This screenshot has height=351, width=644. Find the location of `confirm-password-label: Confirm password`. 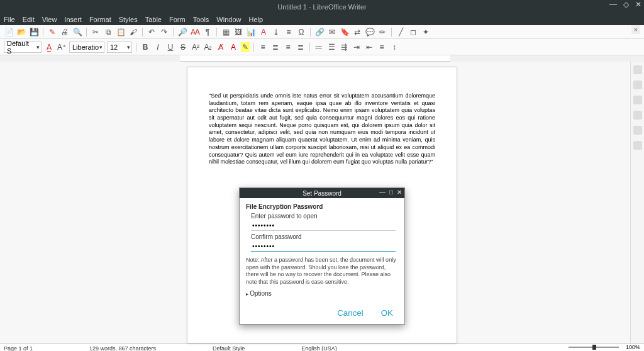

confirm-password-label: Confirm password is located at coordinates (325, 237).